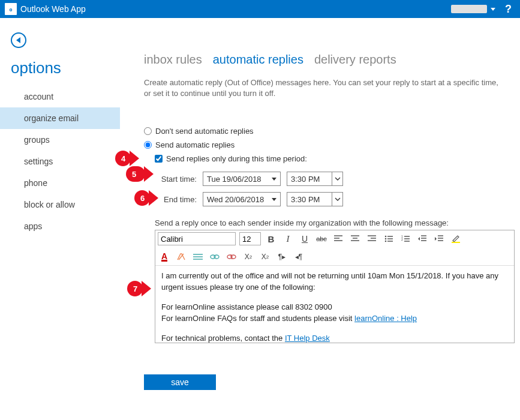 The height and width of the screenshot is (420, 520). What do you see at coordinates (235, 199) in the screenshot?
I see `end-date-value: Wed 20/06/2018` at bounding box center [235, 199].